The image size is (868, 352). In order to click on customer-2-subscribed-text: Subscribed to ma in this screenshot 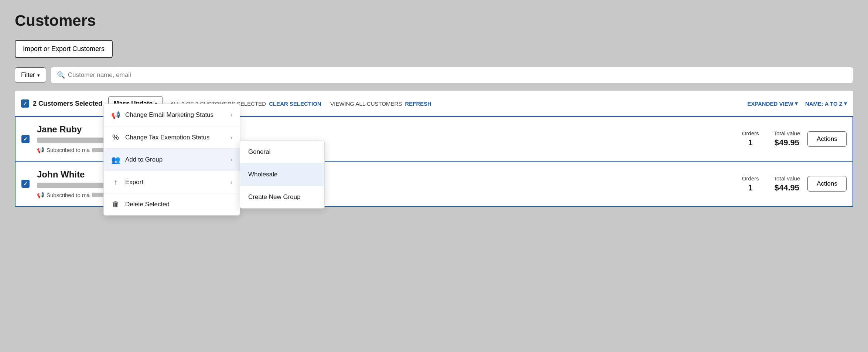, I will do `click(68, 195)`.